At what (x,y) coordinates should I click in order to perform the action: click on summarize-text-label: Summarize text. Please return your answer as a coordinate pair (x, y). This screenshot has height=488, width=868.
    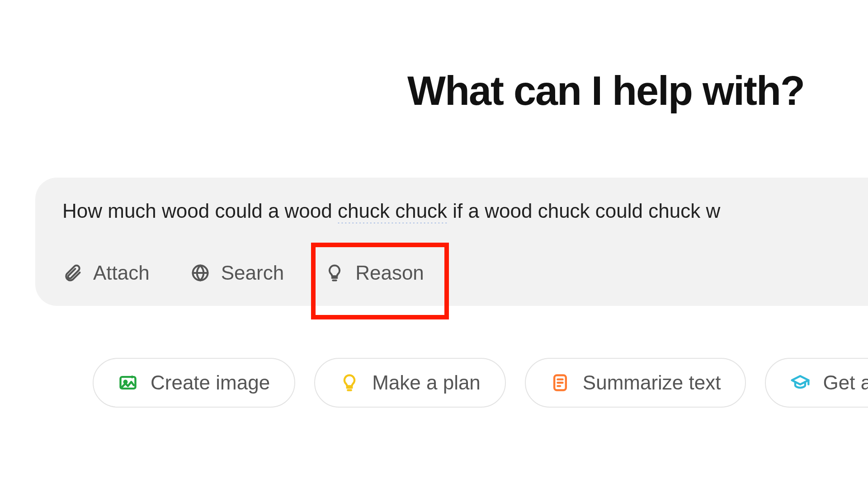
    Looking at the image, I should click on (652, 383).